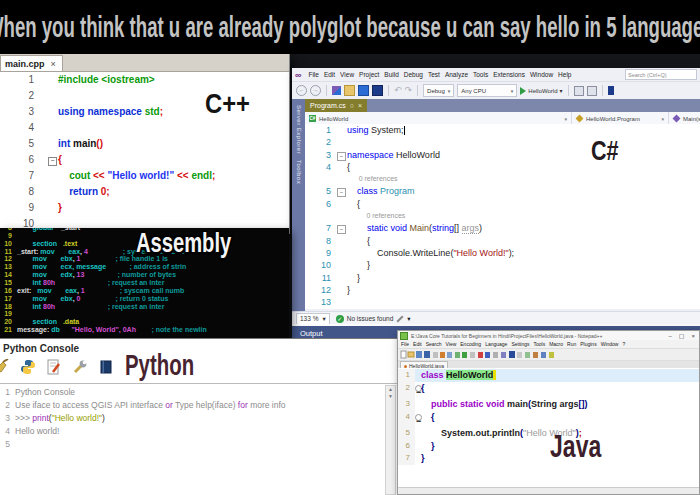  Describe the element at coordinates (369, 74) in the screenshot. I see `menu-item: Project` at that location.